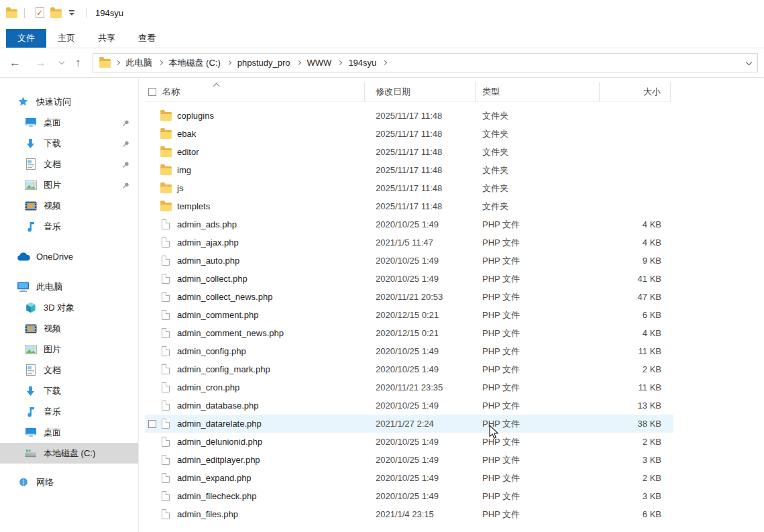 The image size is (764, 532). I want to click on file-row: admin_filecheck.php 2020/10/25 1:49 PHP …, so click(409, 496).